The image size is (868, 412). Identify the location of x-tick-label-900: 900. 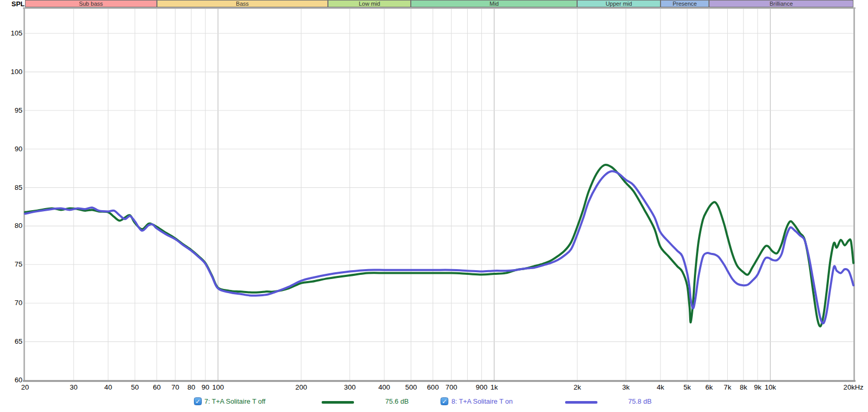
(482, 387).